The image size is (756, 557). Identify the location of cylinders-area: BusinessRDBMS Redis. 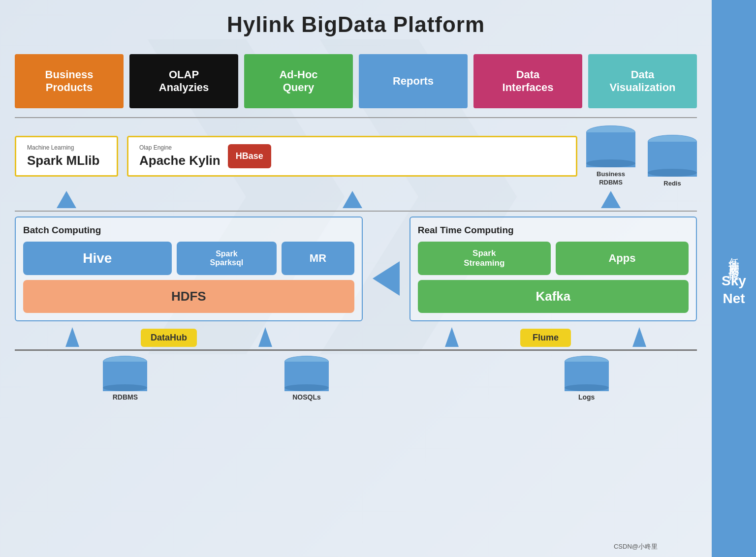
(642, 156).